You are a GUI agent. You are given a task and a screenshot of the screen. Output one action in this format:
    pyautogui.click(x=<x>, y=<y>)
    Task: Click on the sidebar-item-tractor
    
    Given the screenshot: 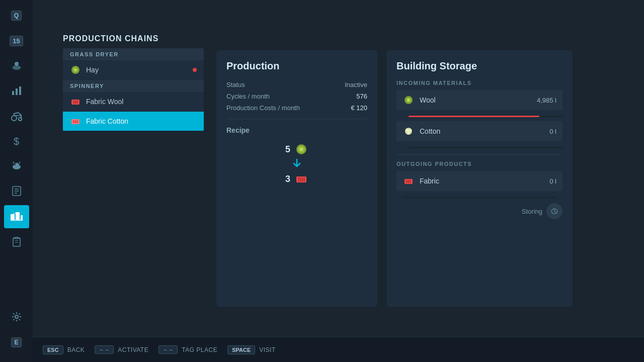 What is the action you would take?
    pyautogui.click(x=17, y=116)
    